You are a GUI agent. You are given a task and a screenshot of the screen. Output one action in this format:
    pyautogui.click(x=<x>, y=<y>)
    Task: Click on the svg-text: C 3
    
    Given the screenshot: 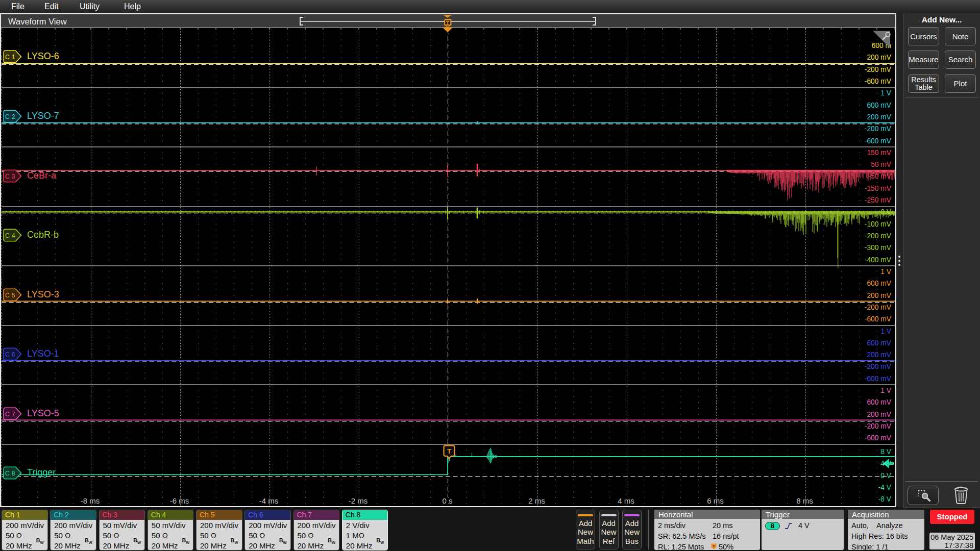 What is the action you would take?
    pyautogui.click(x=10, y=176)
    